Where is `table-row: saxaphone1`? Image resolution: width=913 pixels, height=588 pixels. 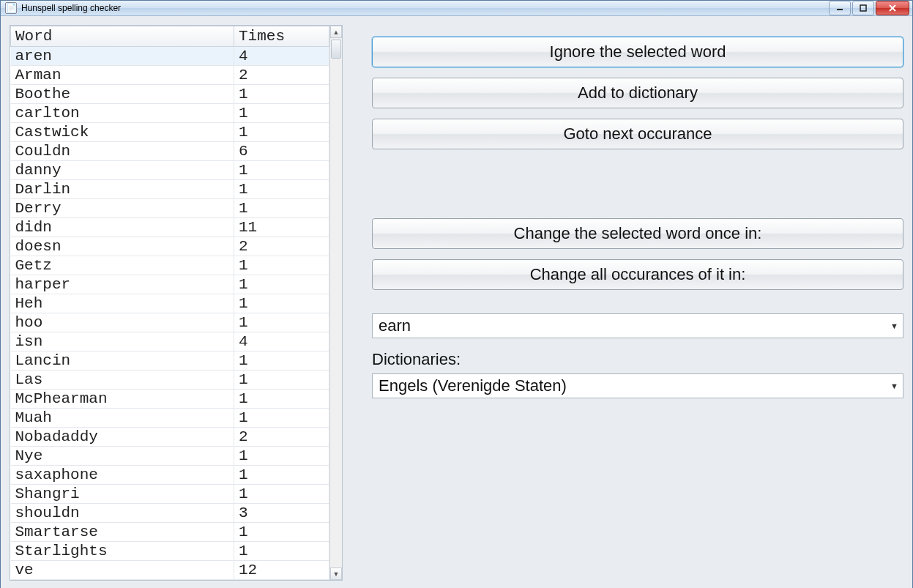 table-row: saxaphone1 is located at coordinates (170, 475).